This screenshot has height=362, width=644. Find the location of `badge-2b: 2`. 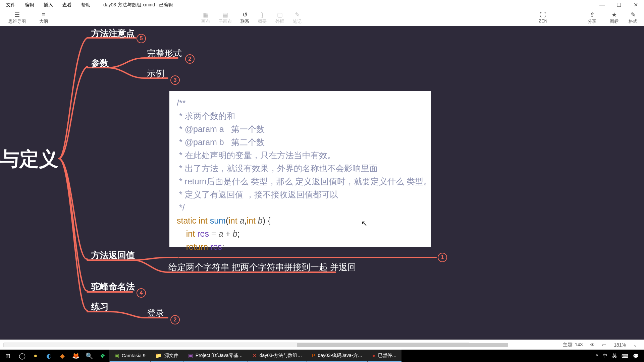

badge-2b: 2 is located at coordinates (175, 320).